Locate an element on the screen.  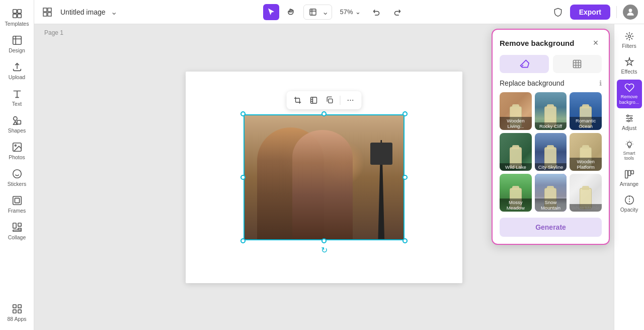
right-tool-arrange: Arrange is located at coordinates (629, 178).